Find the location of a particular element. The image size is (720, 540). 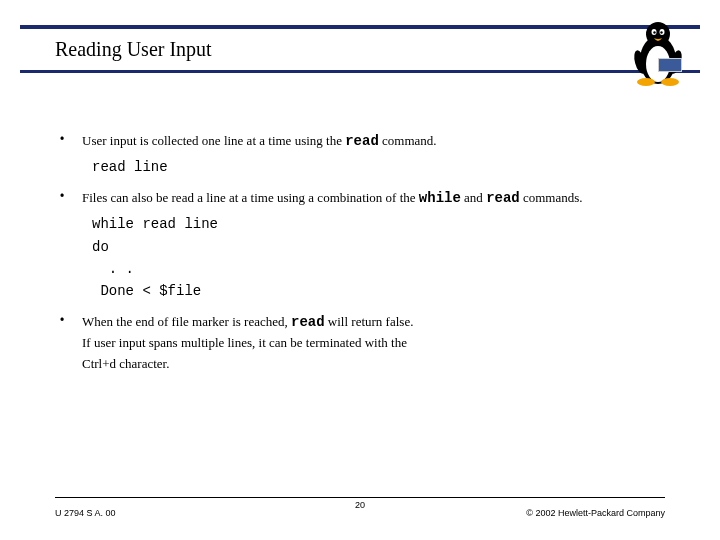

text: commands. is located at coordinates (552, 198).